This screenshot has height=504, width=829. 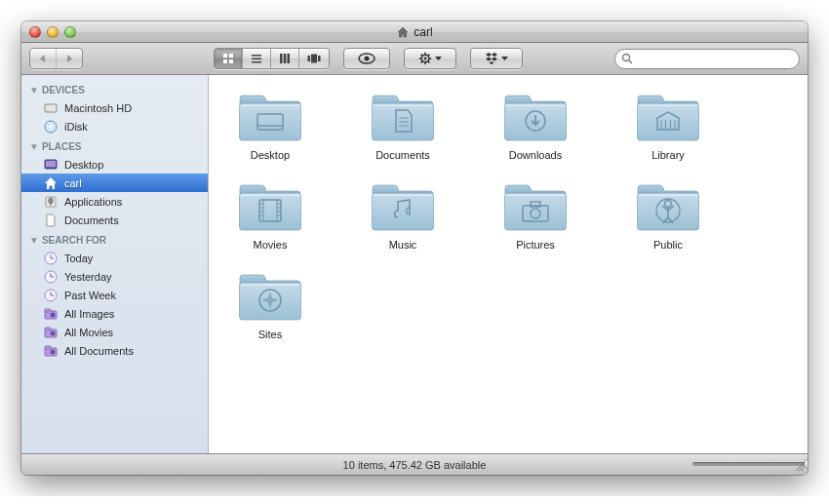 I want to click on folder-item: Movies, so click(x=270, y=216).